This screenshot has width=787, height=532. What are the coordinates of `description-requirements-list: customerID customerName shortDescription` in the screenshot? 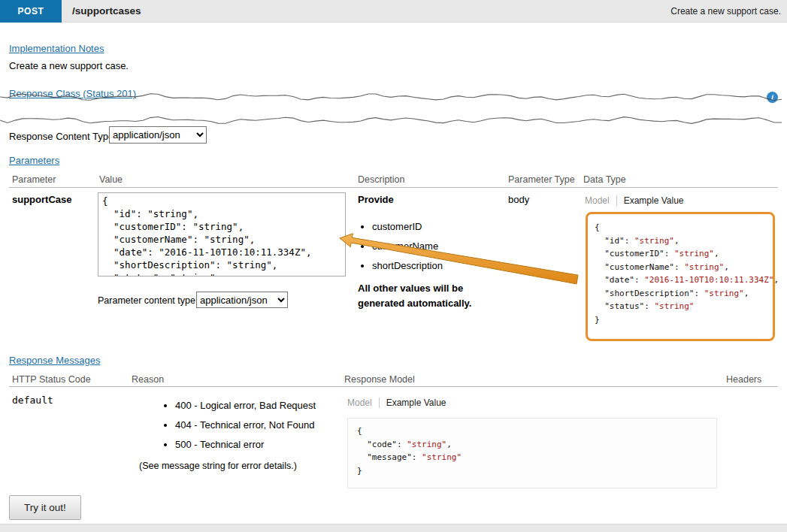 It's located at (401, 250).